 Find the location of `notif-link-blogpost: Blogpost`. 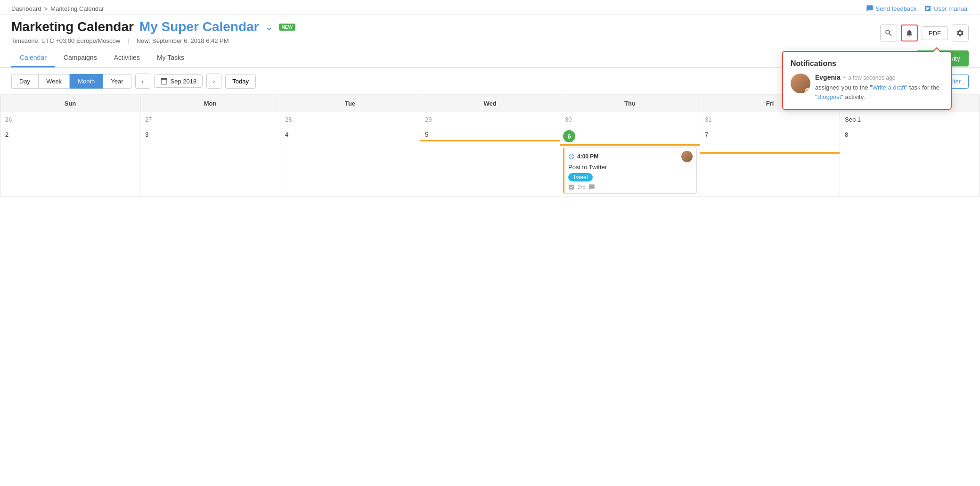

notif-link-blogpost: Blogpost is located at coordinates (829, 97).